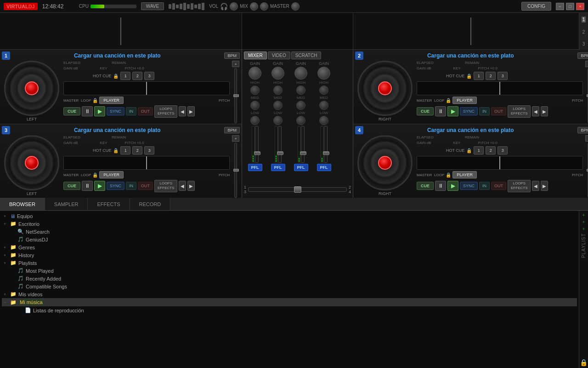 This screenshot has width=588, height=368. What do you see at coordinates (584, 222) in the screenshot?
I see `add-icon-2: +` at bounding box center [584, 222].